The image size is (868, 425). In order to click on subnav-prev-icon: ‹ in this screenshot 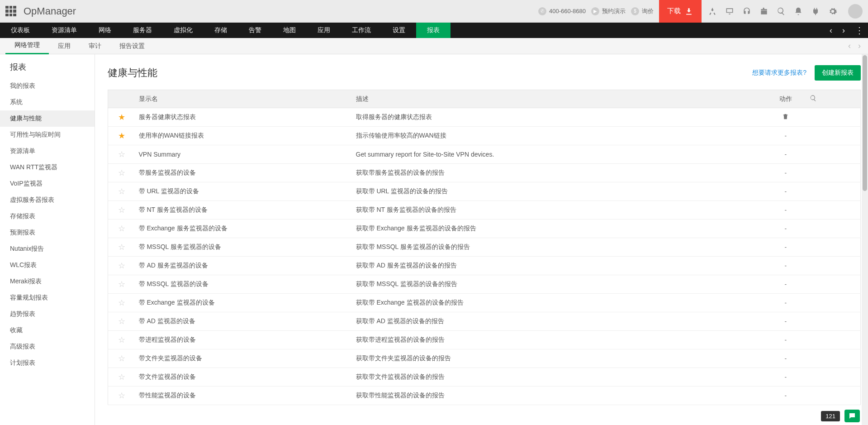, I will do `click(849, 46)`.